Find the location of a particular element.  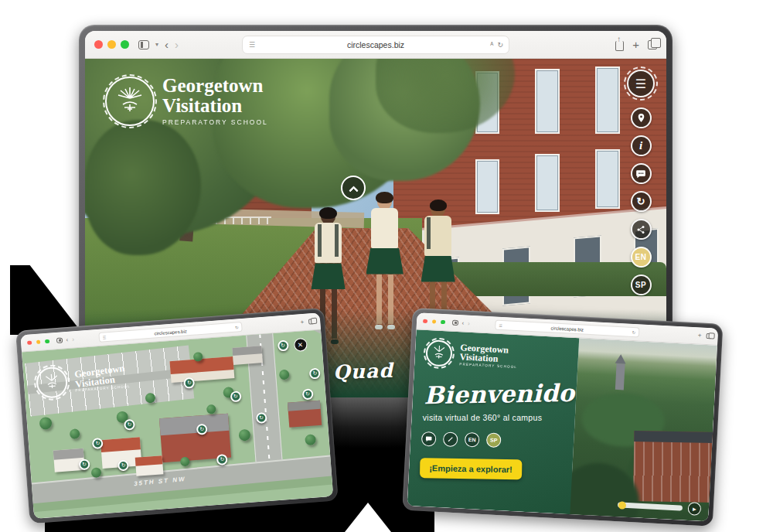

info-button: i is located at coordinates (642, 145).